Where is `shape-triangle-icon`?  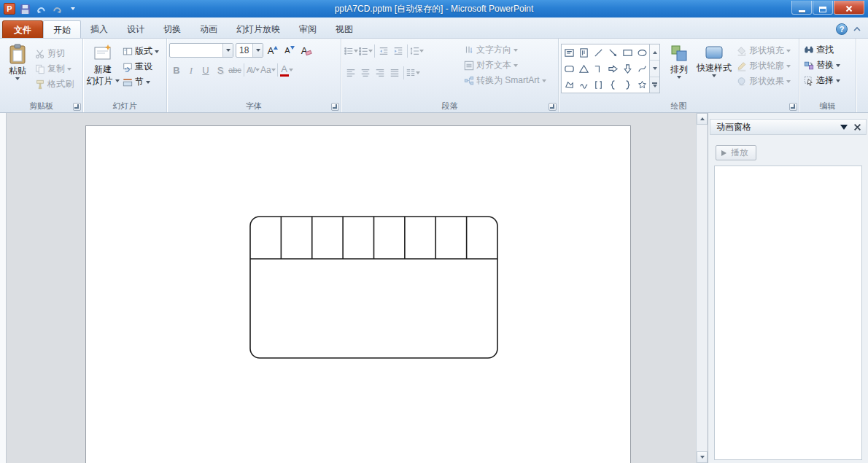
shape-triangle-icon is located at coordinates (584, 69).